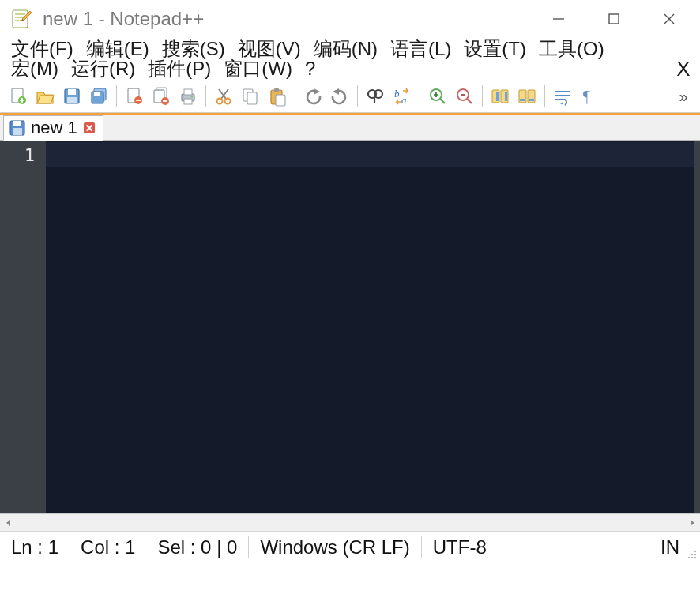 This screenshot has width=700, height=594. What do you see at coordinates (340, 96) in the screenshot?
I see `redo-button` at bounding box center [340, 96].